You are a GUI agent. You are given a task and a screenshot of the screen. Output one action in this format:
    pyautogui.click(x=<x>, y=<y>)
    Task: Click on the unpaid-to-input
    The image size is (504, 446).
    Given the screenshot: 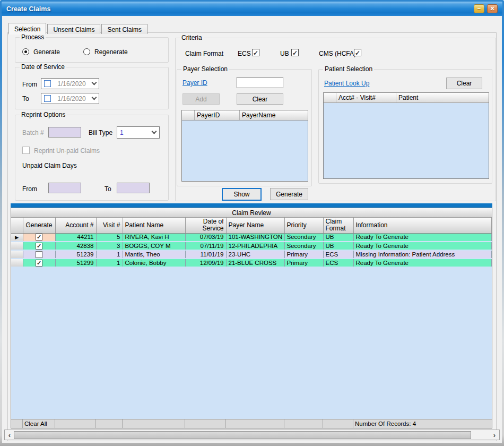 What is the action you would take?
    pyautogui.click(x=133, y=188)
    